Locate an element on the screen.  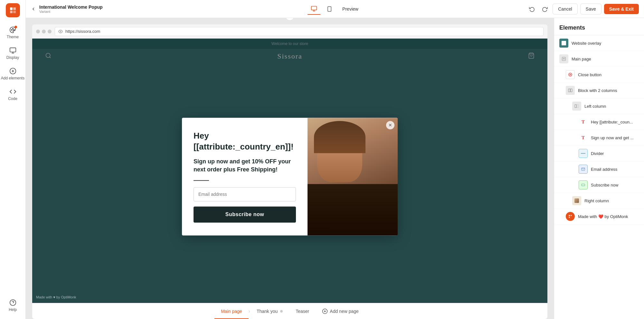
element-item-sign-up-now: TSign up now and get ... is located at coordinates (599, 138).